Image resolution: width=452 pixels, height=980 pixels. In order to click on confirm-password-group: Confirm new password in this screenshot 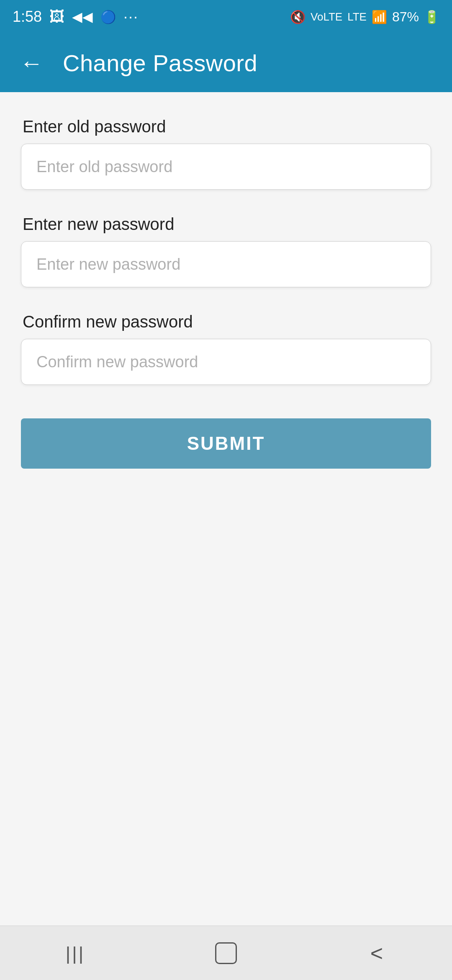, I will do `click(226, 348)`.